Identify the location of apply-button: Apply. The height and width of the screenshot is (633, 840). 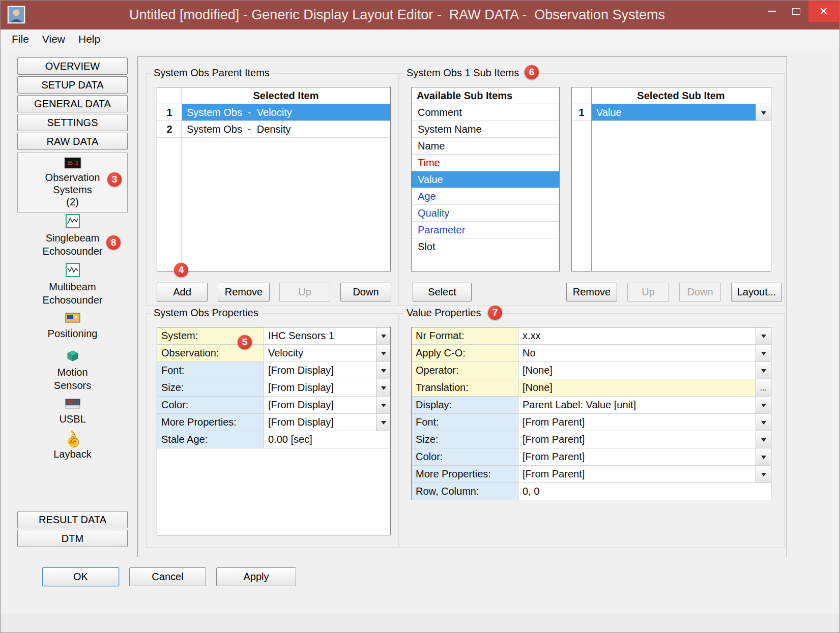
(256, 577).